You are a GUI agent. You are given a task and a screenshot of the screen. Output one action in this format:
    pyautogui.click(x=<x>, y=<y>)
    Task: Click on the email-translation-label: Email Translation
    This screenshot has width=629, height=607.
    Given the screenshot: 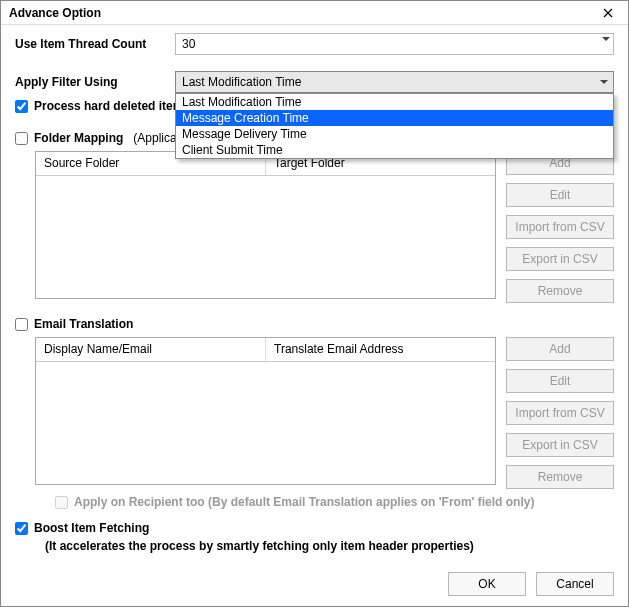 What is the action you would take?
    pyautogui.click(x=84, y=324)
    